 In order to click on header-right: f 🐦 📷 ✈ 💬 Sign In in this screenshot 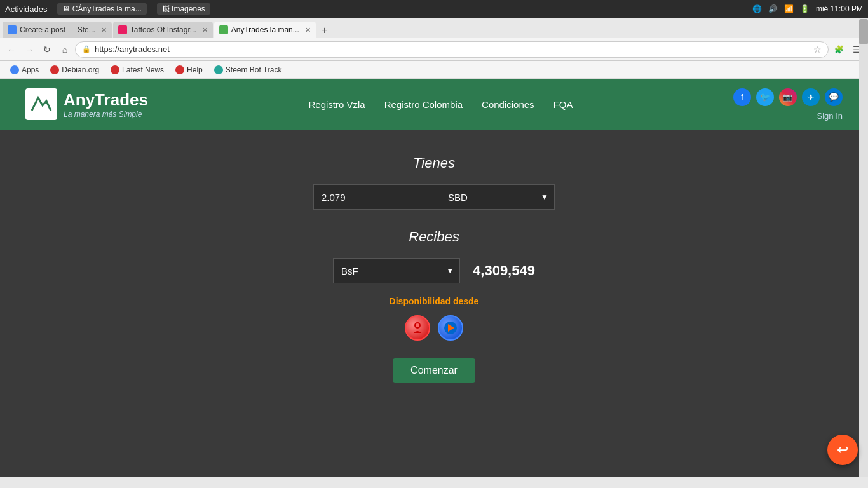, I will do `click(788, 104)`.